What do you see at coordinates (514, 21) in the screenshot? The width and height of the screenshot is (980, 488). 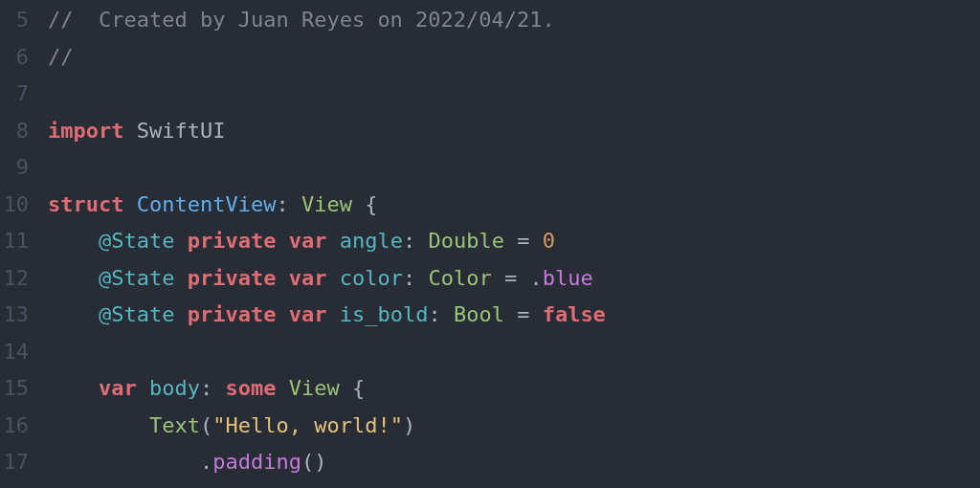 I see `code-line: // Created by Juan Reyes on 2022/04/21.` at bounding box center [514, 21].